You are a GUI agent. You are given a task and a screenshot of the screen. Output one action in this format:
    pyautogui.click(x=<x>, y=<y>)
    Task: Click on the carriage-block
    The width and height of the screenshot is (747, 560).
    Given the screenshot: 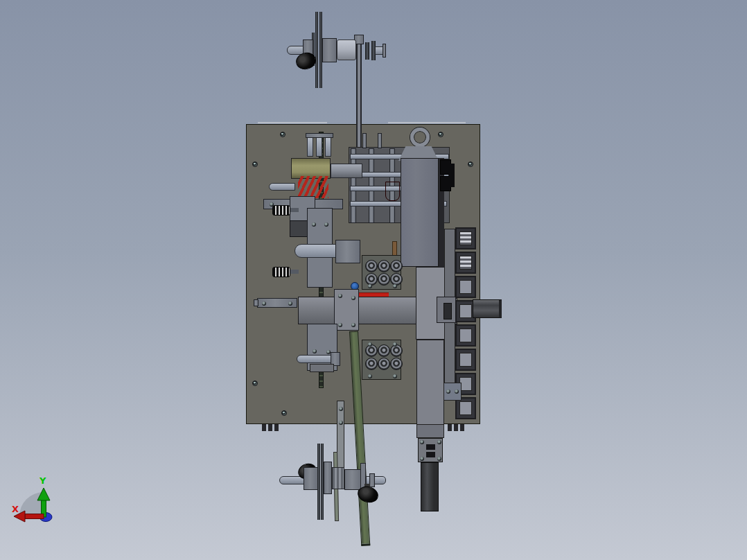 What is the action you would take?
    pyautogui.click(x=346, y=310)
    